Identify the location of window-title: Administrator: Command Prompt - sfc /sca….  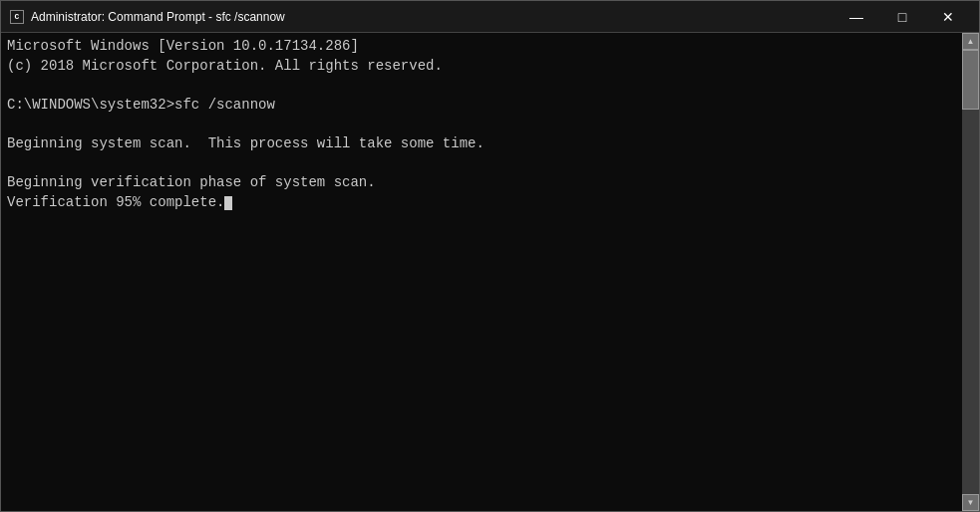
(158, 17).